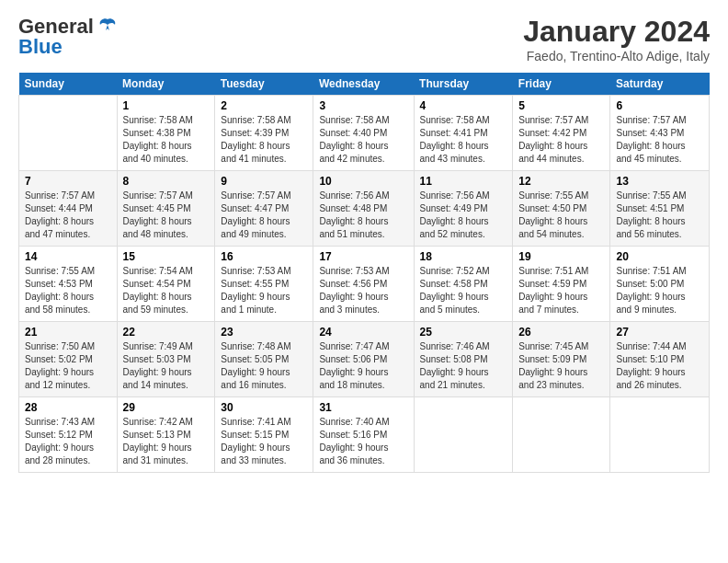 This screenshot has width=728, height=563. I want to click on day-number: 24, so click(363, 332).